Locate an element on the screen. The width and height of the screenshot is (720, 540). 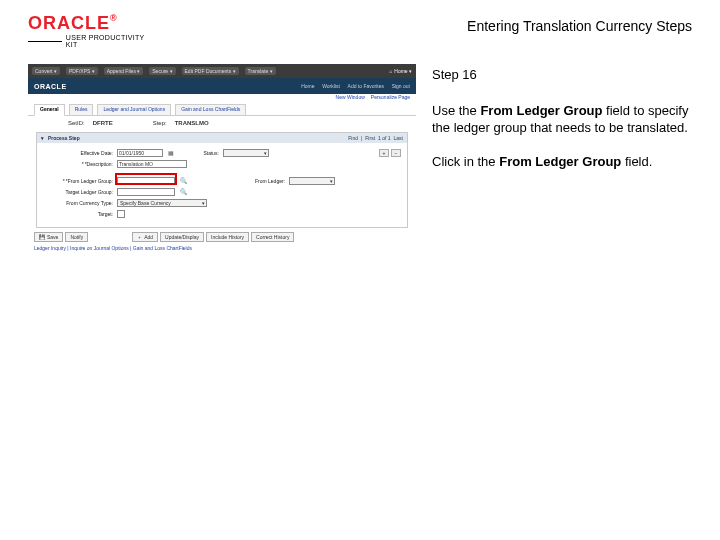
home-icon: ⌂ is located at coordinates (390, 71).